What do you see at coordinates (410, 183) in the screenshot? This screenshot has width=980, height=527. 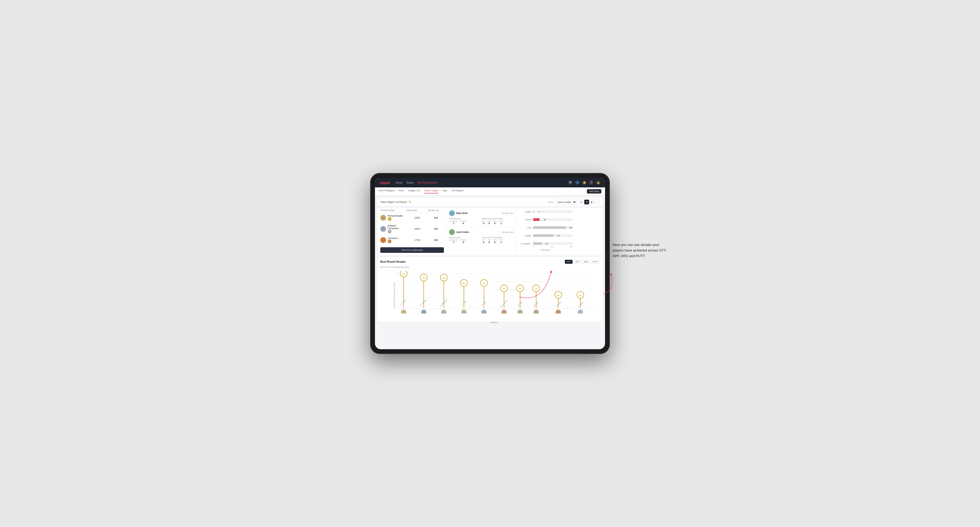 I see `nav-teams: Teams` at bounding box center [410, 183].